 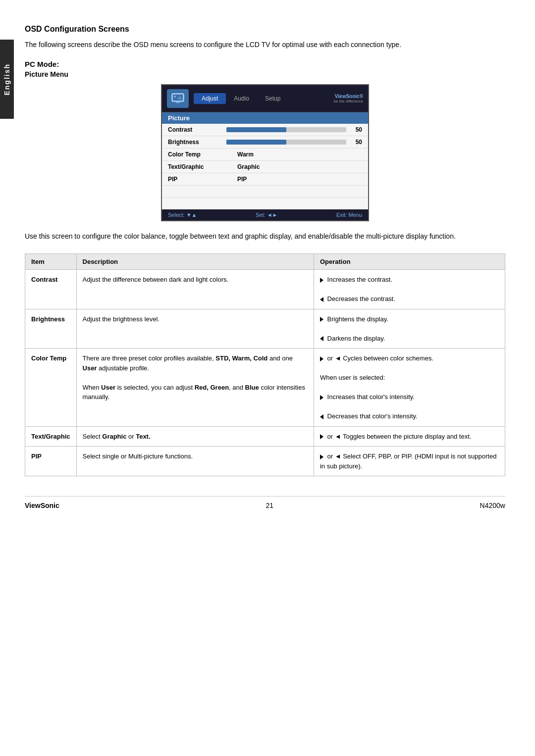 What do you see at coordinates (195, 461) in the screenshot?
I see `table-desc-pip: Select single or Multi-picture functions…` at bounding box center [195, 461].